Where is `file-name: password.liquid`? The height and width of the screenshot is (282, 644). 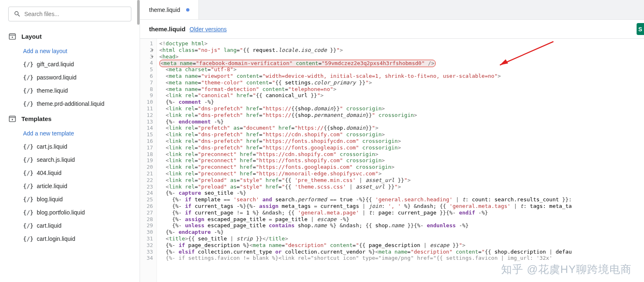 file-name: password.liquid is located at coordinates (57, 77).